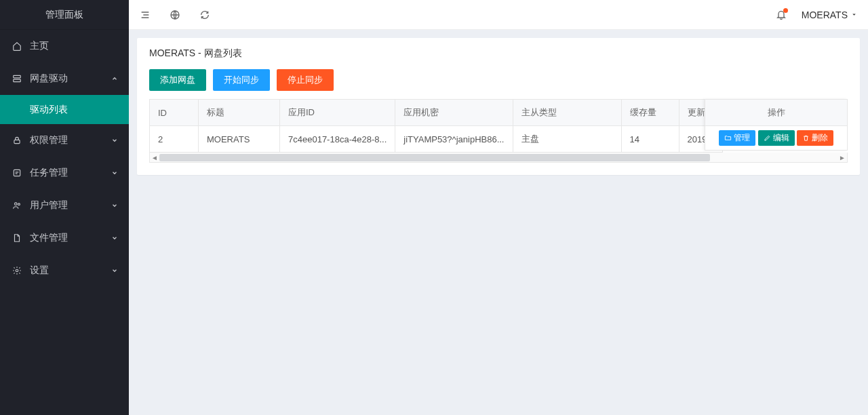  What do you see at coordinates (239, 140) in the screenshot?
I see `cell-title: MOERATS` at bounding box center [239, 140].